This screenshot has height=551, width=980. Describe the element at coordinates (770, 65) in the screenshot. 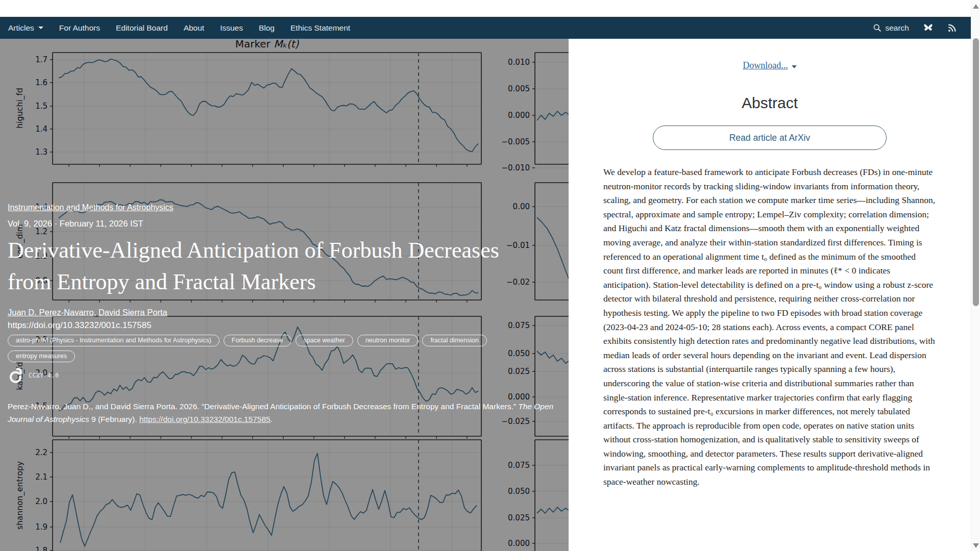

I see `download-dropdown: Download...` at that location.